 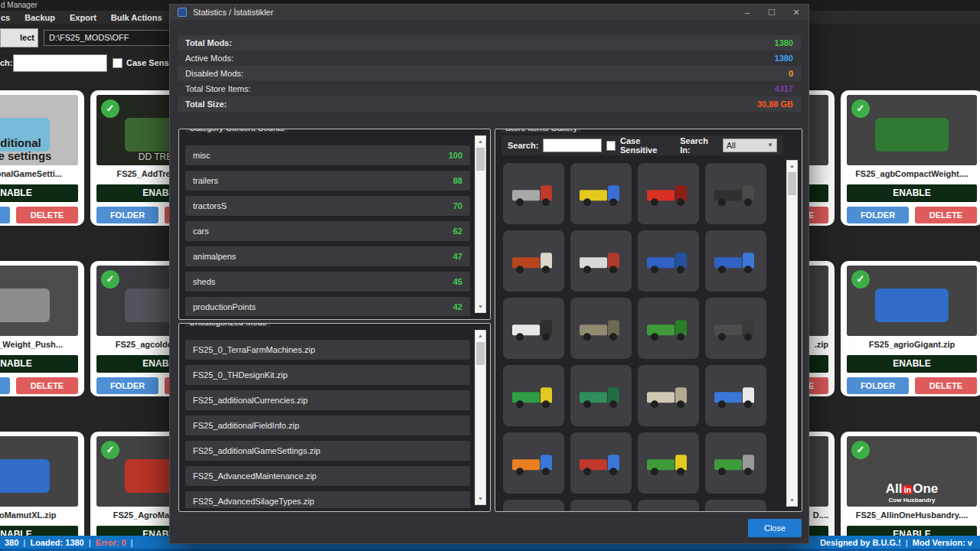 What do you see at coordinates (202, 155) in the screenshot?
I see `category-name: misc` at bounding box center [202, 155].